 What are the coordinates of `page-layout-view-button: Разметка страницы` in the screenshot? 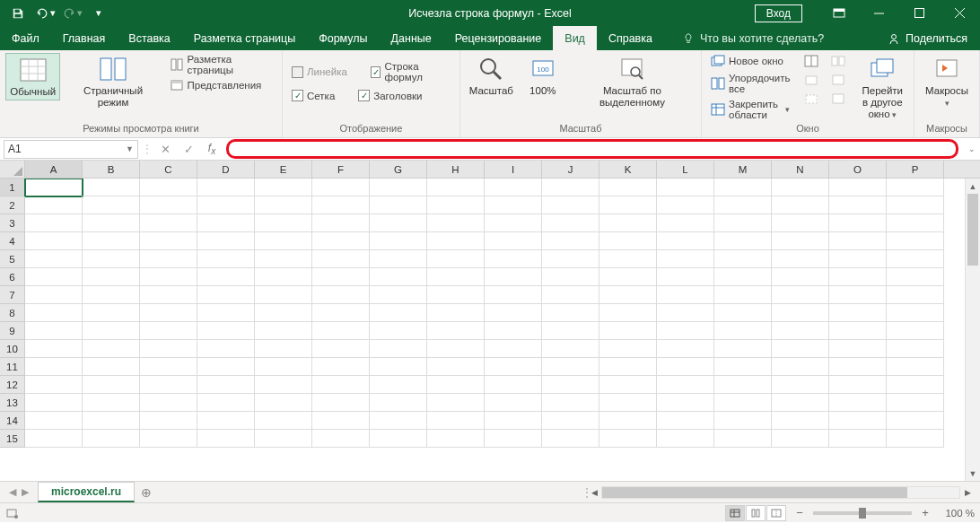 It's located at (221, 65).